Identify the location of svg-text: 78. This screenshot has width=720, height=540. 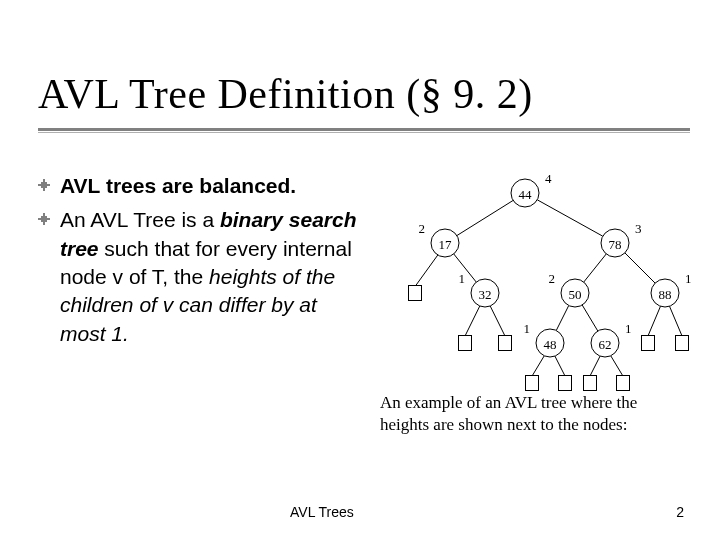
(616, 244).